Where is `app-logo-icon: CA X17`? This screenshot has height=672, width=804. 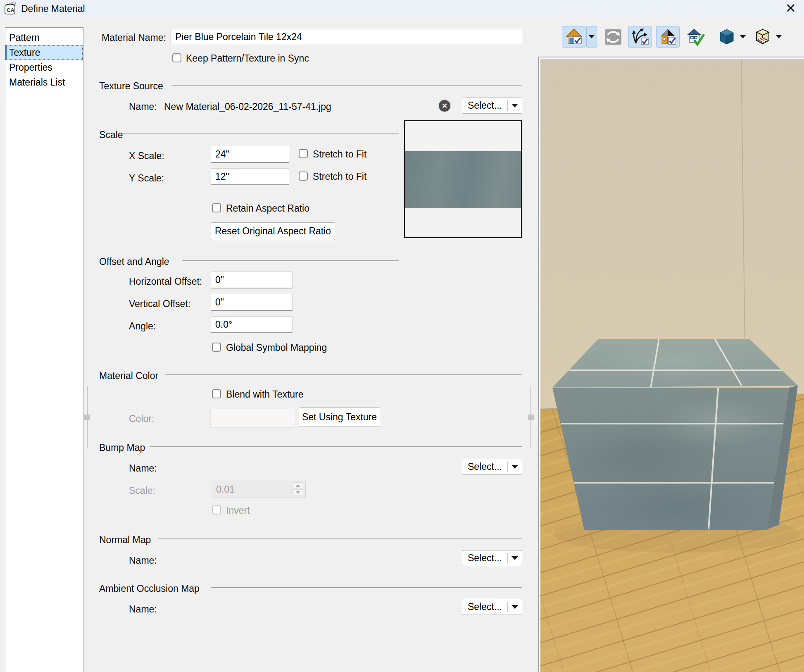 app-logo-icon: CA X17 is located at coordinates (10, 9).